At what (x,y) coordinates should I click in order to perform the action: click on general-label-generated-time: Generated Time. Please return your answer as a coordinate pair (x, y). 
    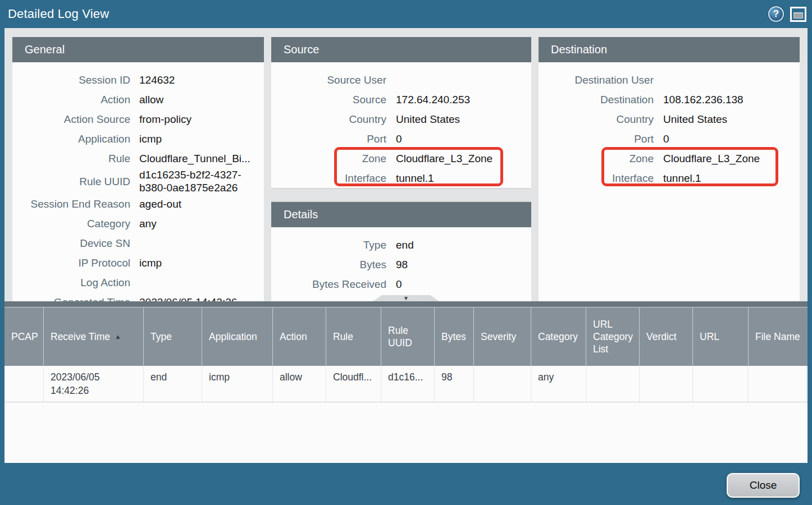
    Looking at the image, I should click on (71, 299).